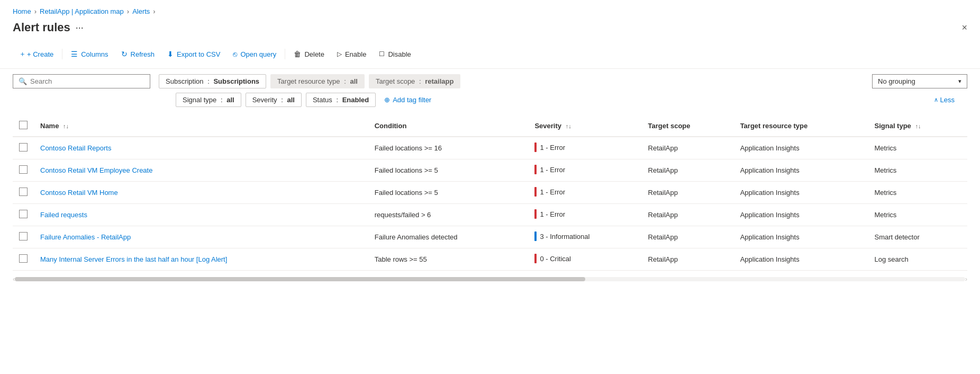  What do you see at coordinates (449, 237) in the screenshot?
I see `row-condition-cell: Failure Anomalies detected` at bounding box center [449, 237].